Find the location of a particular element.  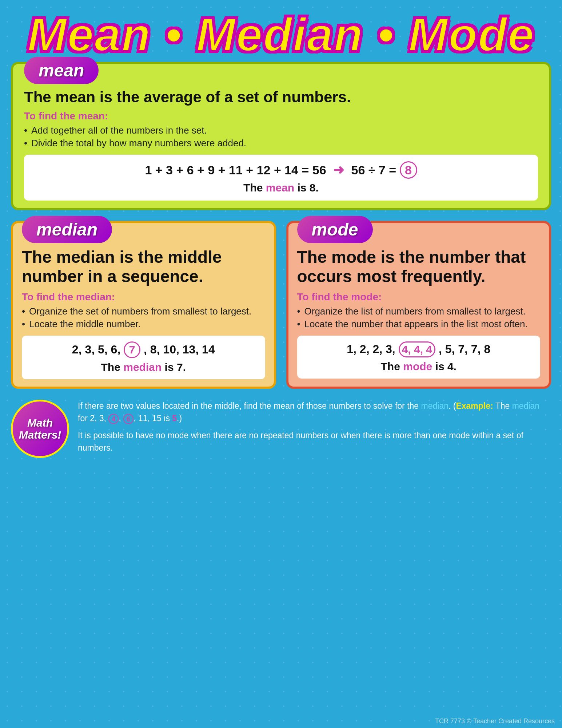

mean-answer-circled: 8 is located at coordinates (408, 170).